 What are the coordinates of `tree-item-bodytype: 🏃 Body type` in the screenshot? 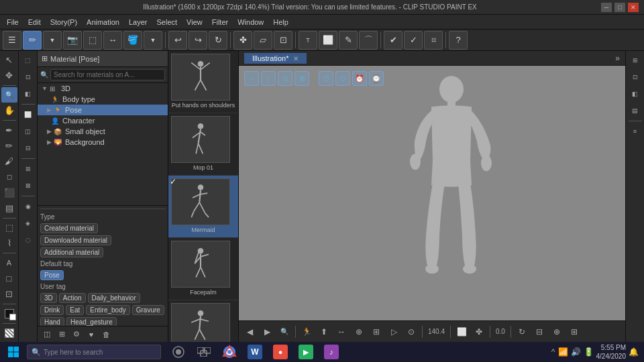 It's located at (103, 99).